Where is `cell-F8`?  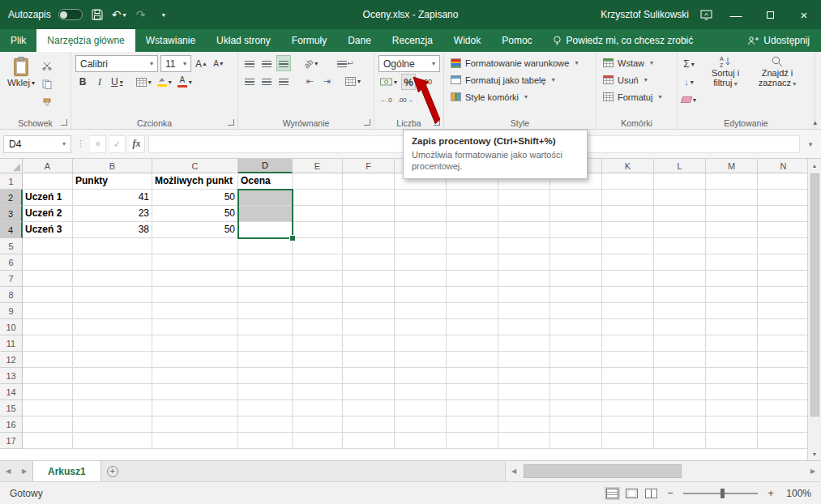
cell-F8 is located at coordinates (369, 295).